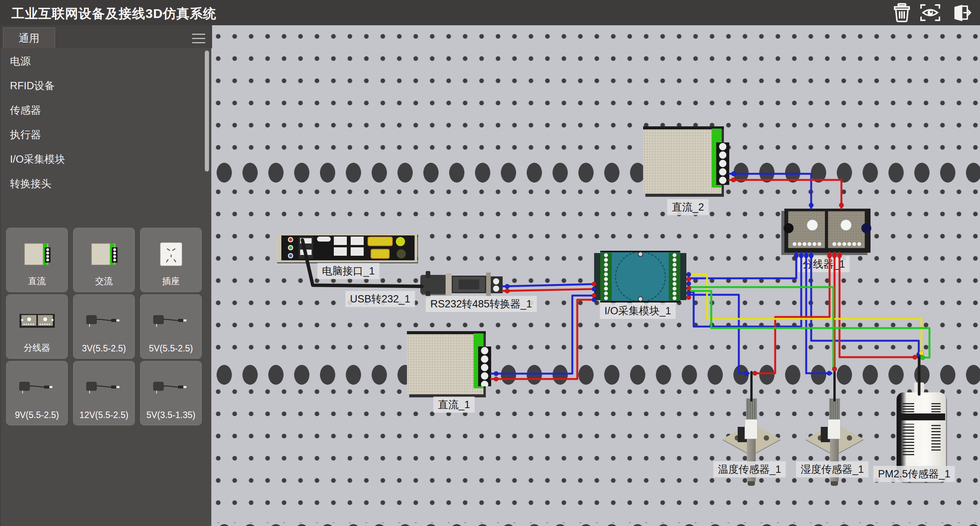 The width and height of the screenshot is (980, 526). I want to click on sidebar-category-2: 传感器, so click(106, 110).